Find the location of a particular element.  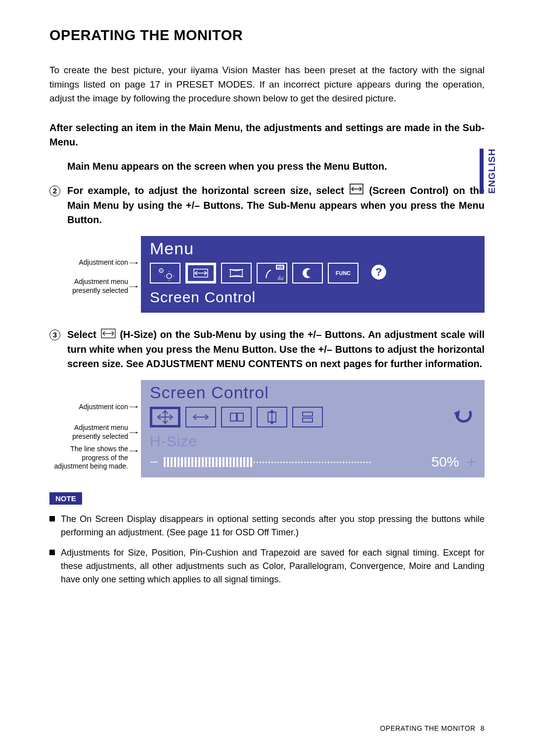

note-list: The On Screen Display disappears in opti… is located at coordinates (267, 549).